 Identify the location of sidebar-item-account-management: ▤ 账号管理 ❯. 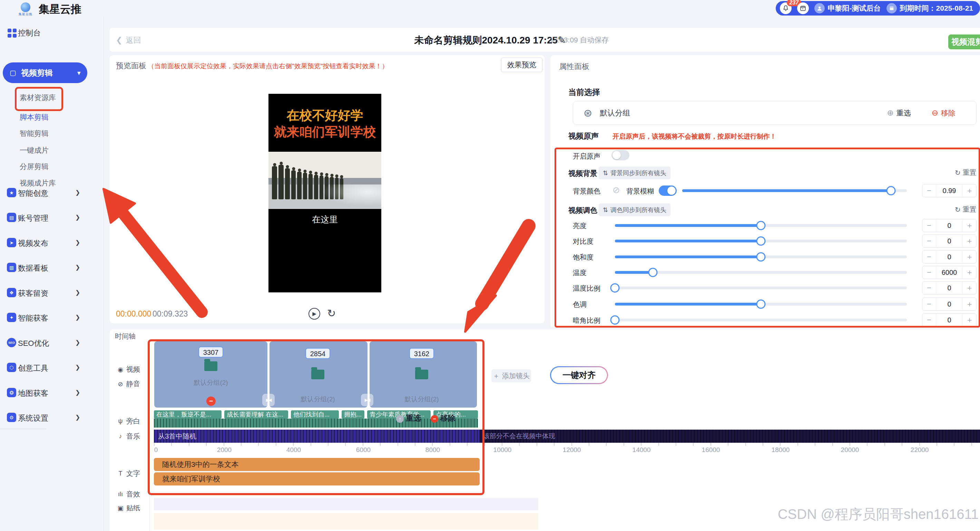
(52, 218).